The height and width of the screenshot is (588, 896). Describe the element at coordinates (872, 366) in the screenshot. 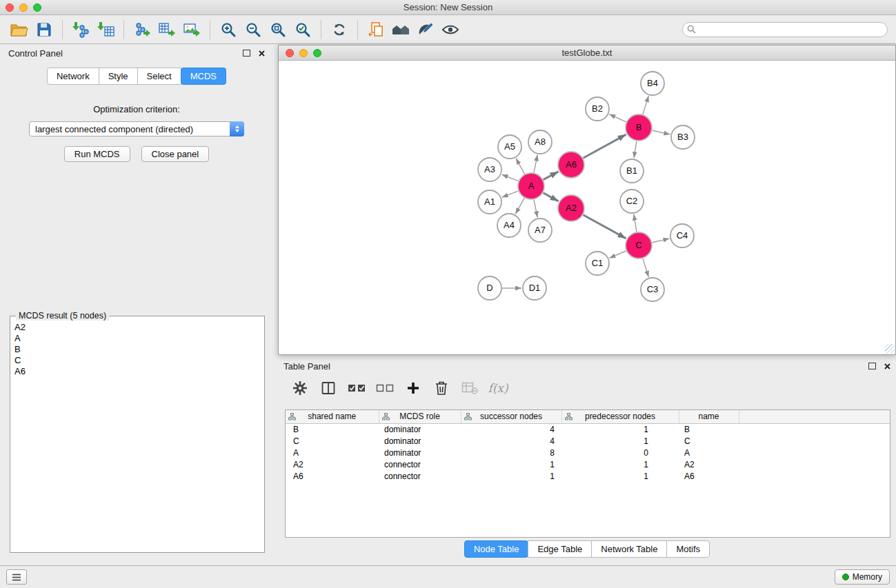

I see `float-table-panel-button` at that location.